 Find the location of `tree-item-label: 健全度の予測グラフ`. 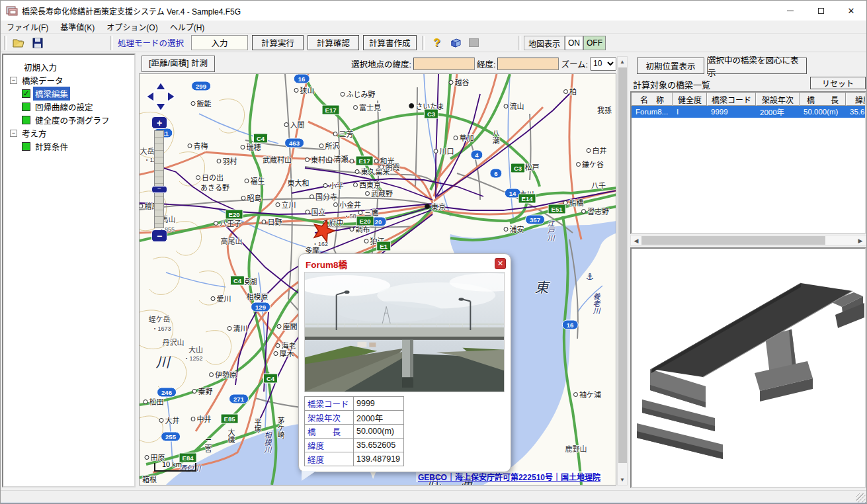

tree-item-label: 健全度の予測グラフ is located at coordinates (73, 120).